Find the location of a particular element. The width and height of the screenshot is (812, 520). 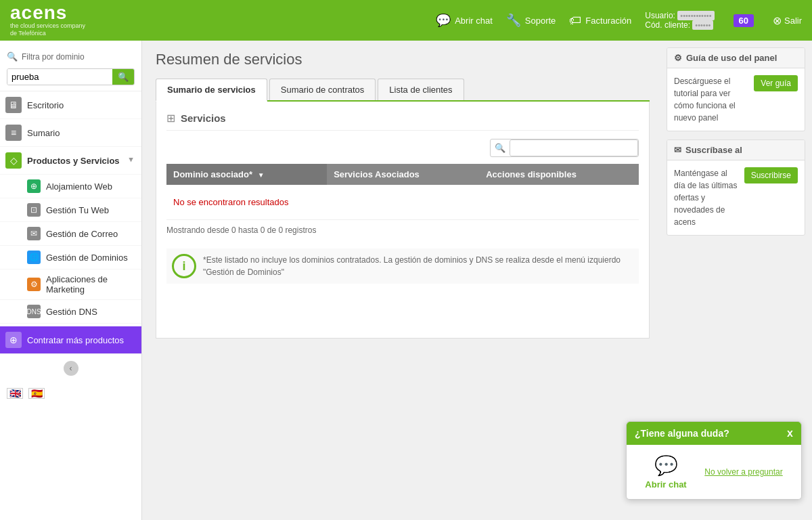

table-search-icon: 🔍 is located at coordinates (500, 148).